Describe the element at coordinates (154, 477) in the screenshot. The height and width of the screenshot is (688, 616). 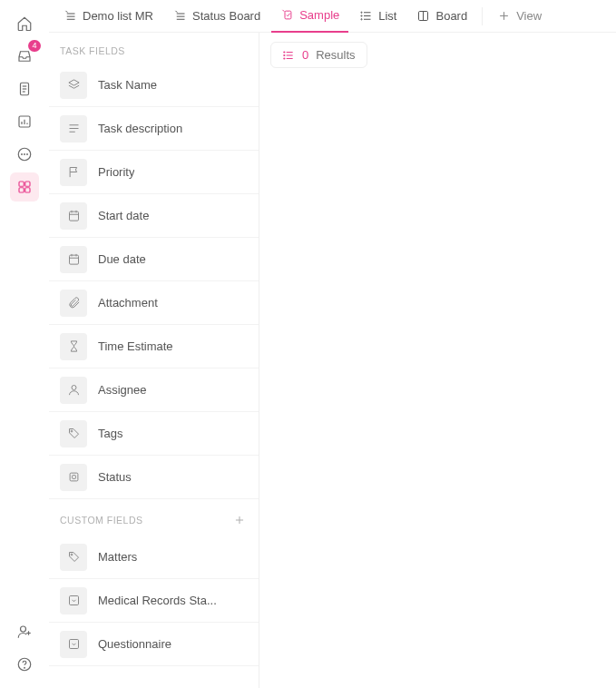
I see `field-row: Status` at that location.